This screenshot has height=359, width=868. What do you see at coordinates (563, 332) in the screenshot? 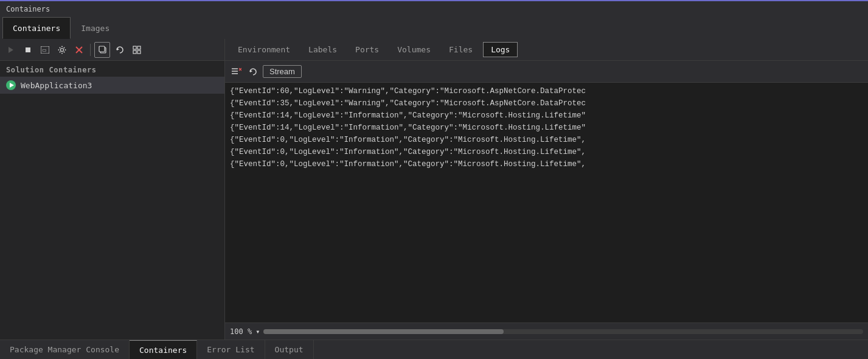
I see `horizontal-scrollbar` at bounding box center [563, 332].